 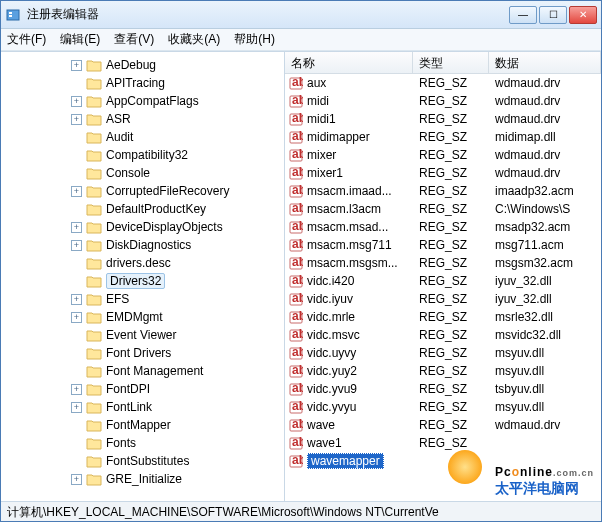 What do you see at coordinates (553, 15) in the screenshot?
I see `maximize-button: ☐` at bounding box center [553, 15].